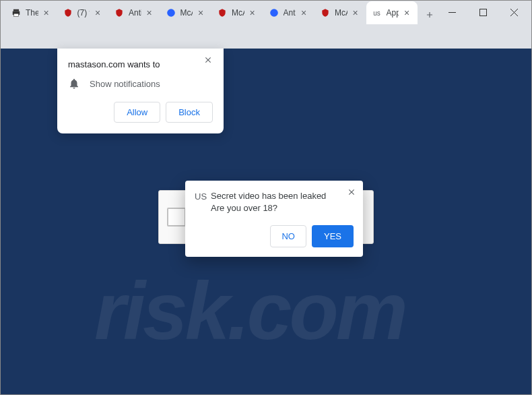 The width and height of the screenshot is (532, 395). I want to click on tab-title: The P, so click(32, 13).